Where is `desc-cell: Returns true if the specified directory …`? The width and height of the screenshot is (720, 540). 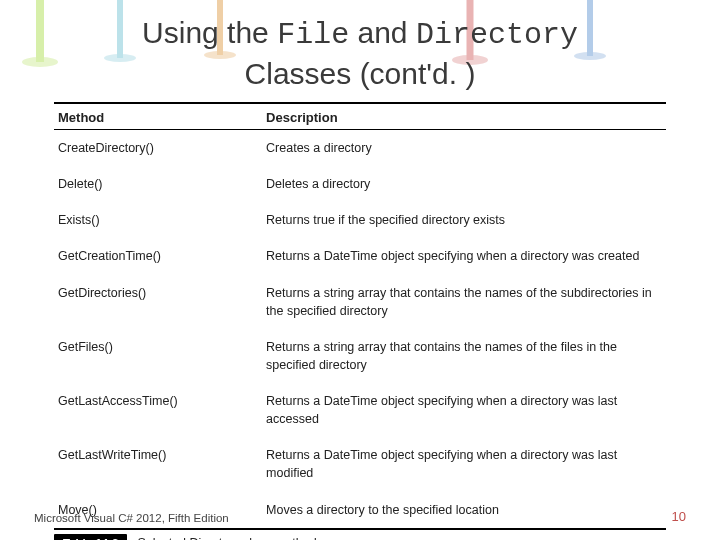 desc-cell: Returns true if the specified directory … is located at coordinates (464, 220).